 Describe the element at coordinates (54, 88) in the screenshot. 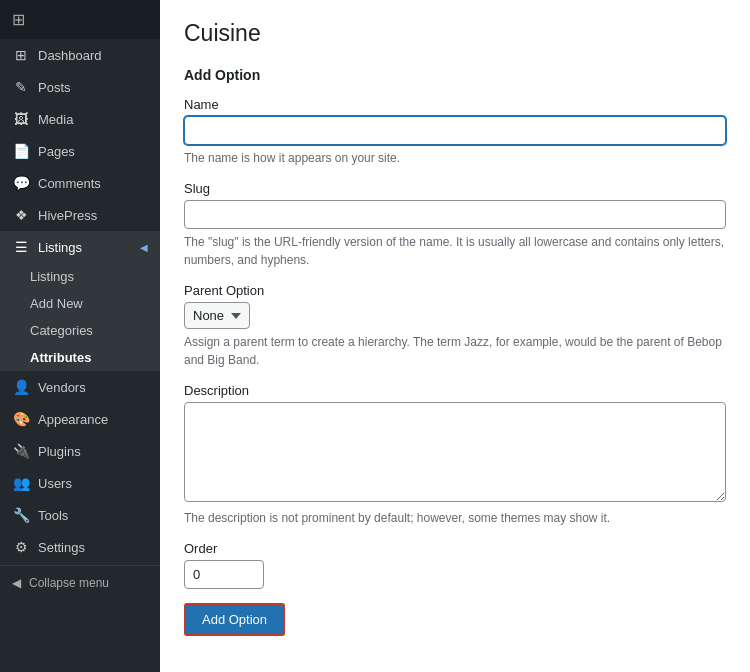

I see `sidebar-item-label: Posts` at that location.